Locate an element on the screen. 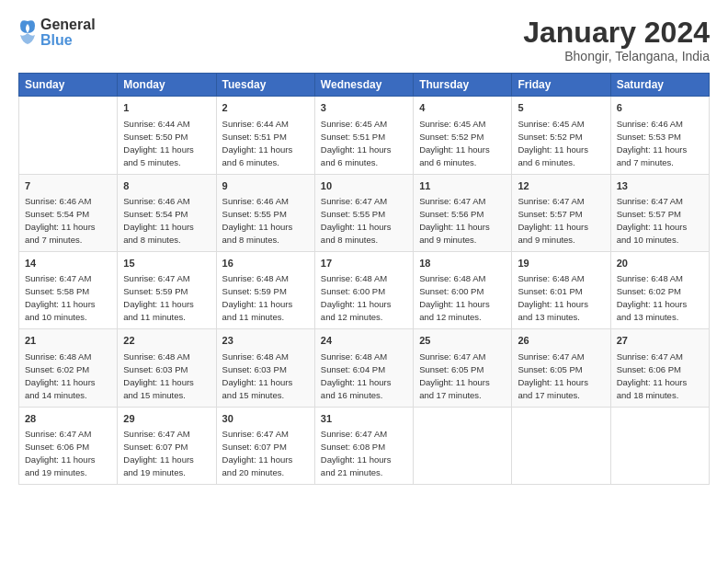  calendar-week-row: 28Sunrise: 6:47 AMSunset: 6:06 PMDayligh… is located at coordinates (364, 445).